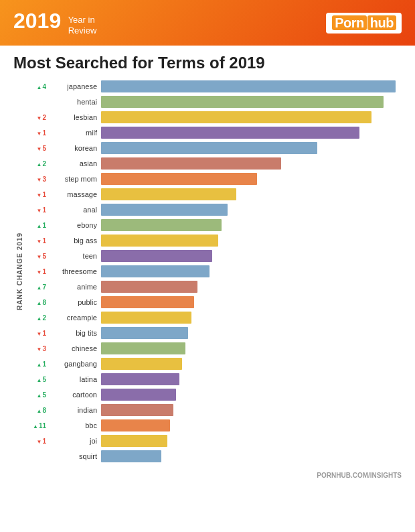 This screenshot has width=415, height=532. What do you see at coordinates (75, 102) in the screenshot?
I see `term-label: hentai` at bounding box center [75, 102].